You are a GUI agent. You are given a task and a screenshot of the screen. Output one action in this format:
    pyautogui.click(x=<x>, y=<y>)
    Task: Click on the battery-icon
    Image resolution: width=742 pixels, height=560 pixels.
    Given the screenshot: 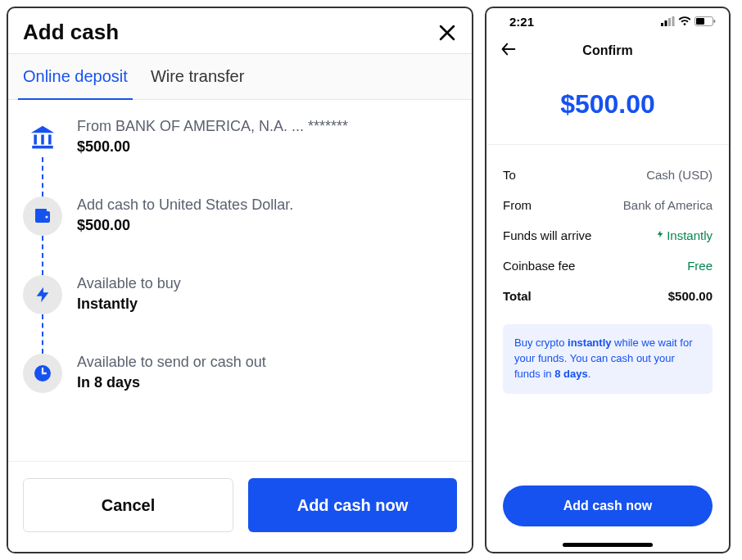 What is the action you would take?
    pyautogui.click(x=705, y=21)
    